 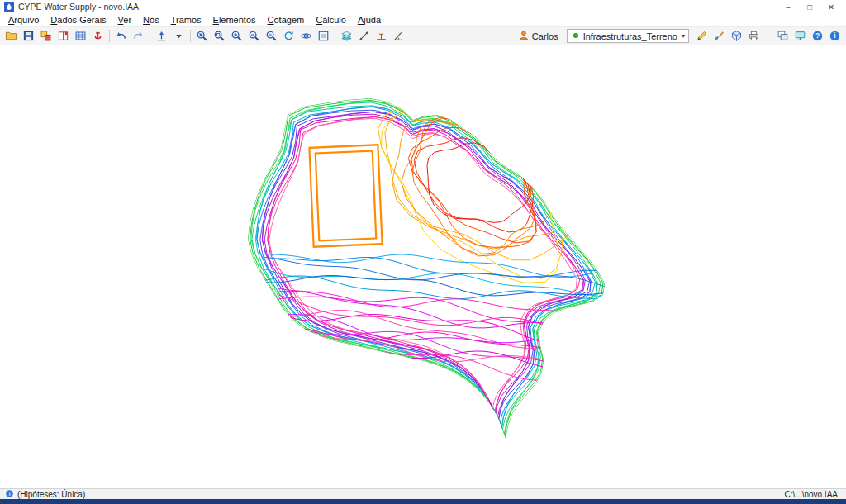 What do you see at coordinates (382, 36) in the screenshot?
I see `levels-button` at bounding box center [382, 36].